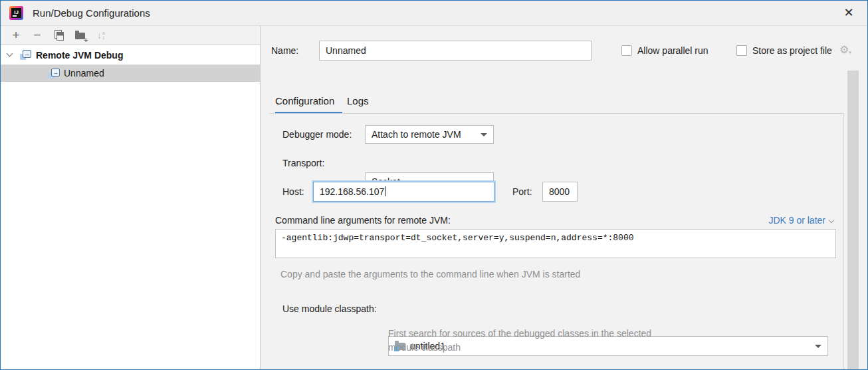 This screenshot has width=868, height=370. What do you see at coordinates (404, 192) in the screenshot?
I see `host-input: 192.168.56.107` at bounding box center [404, 192].